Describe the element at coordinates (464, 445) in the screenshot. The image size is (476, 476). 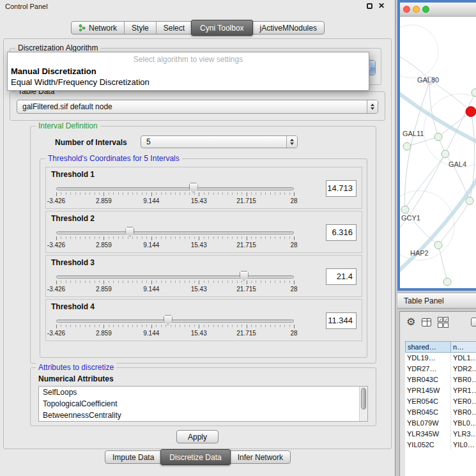
I see `table-cell: YIL0…` at that location.